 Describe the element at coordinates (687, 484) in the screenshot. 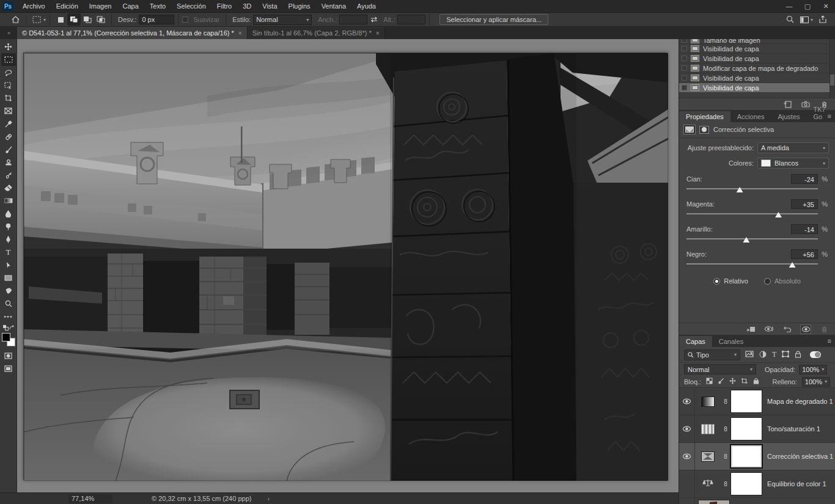

I see `visibility-eye-empty` at that location.